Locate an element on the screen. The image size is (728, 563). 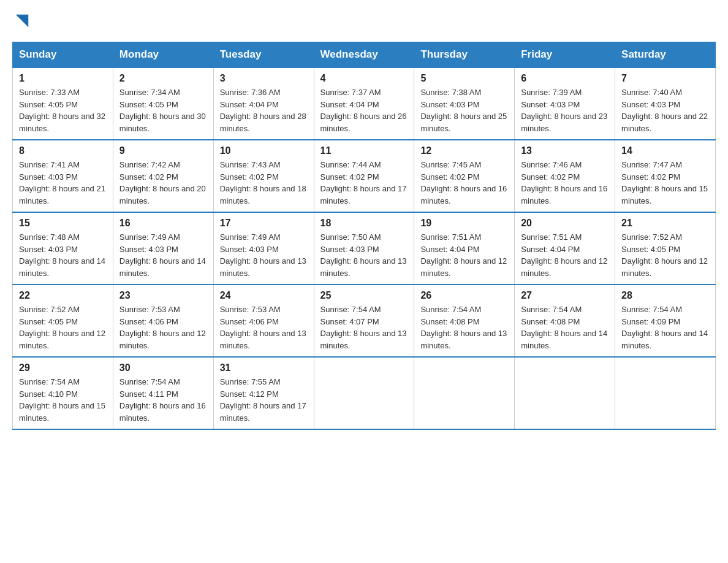
calendar-day-cell: 10 Sunrise: 7:43 AM Sunset: 4:02 PM Dayl… is located at coordinates (264, 176).